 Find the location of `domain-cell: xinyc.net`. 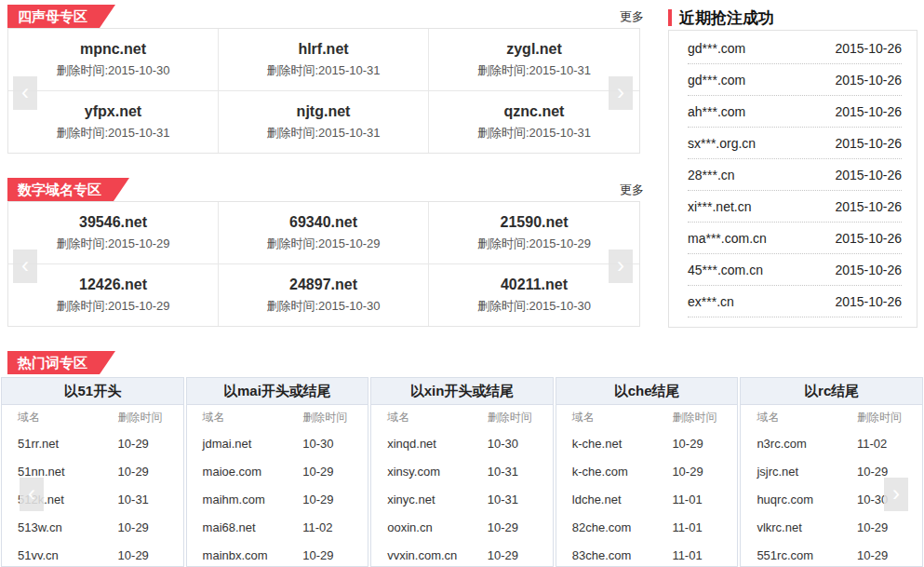

domain-cell: xinyc.net is located at coordinates (437, 499).